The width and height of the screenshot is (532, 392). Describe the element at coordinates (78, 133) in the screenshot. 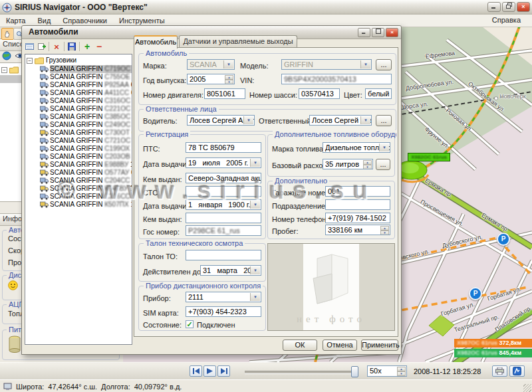

I see `tree-item-vehicle: SCANIA GRIFFIN С730ОТ 61rus` at that location.